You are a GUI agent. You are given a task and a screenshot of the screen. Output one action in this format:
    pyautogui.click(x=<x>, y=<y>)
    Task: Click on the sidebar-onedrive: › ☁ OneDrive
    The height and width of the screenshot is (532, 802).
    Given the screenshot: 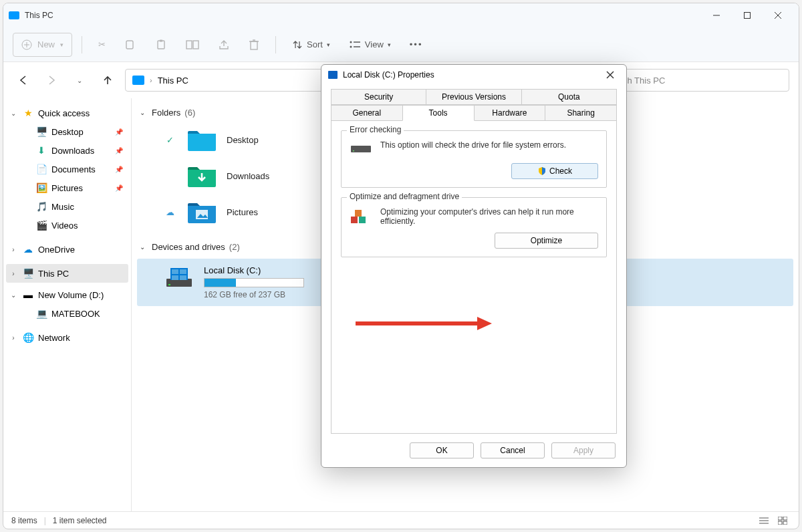 What is the action you would take?
    pyautogui.click(x=67, y=249)
    